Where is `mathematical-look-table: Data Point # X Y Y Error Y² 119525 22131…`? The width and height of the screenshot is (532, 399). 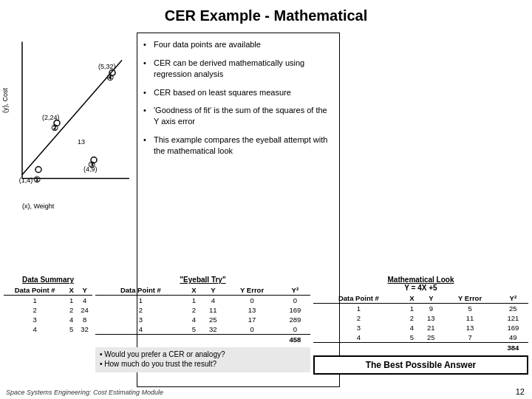 mathematical-look-table: Data Point # X Y Y Error Y² 119525 22131… is located at coordinates (421, 323).